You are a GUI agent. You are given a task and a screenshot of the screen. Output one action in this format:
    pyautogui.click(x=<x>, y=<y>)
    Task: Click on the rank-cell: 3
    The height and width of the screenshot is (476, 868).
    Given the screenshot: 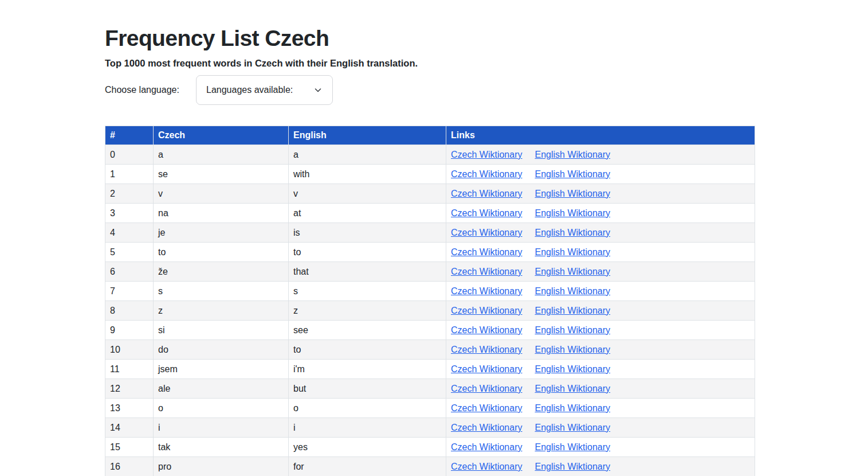 What is the action you would take?
    pyautogui.click(x=129, y=213)
    